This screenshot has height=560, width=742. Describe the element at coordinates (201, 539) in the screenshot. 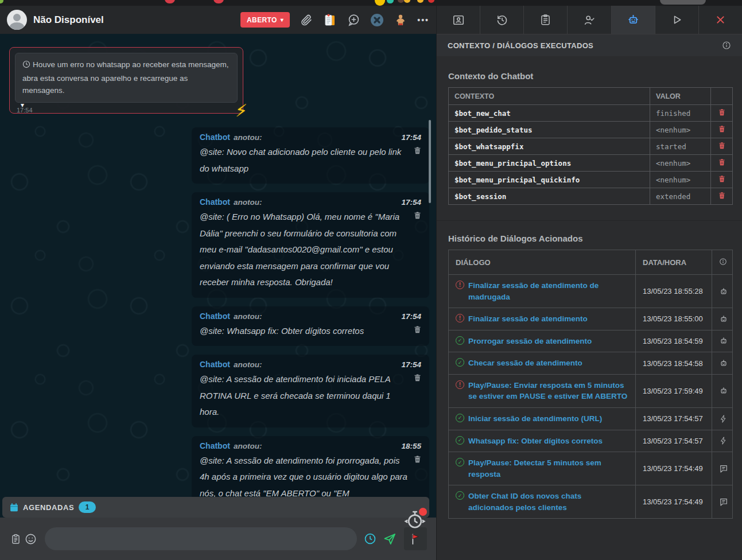

I see `message-input` at that location.